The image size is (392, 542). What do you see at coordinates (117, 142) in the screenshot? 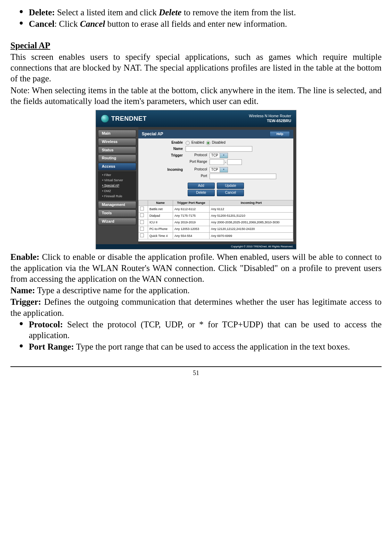
I see `nav-wireless: Wireless` at bounding box center [117, 142].